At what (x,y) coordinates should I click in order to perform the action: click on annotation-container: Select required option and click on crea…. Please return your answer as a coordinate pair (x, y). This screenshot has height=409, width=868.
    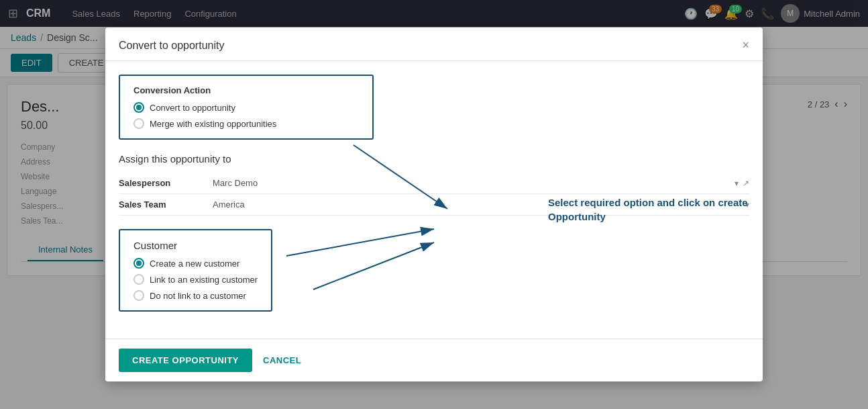
    Looking at the image, I should click on (622, 206).